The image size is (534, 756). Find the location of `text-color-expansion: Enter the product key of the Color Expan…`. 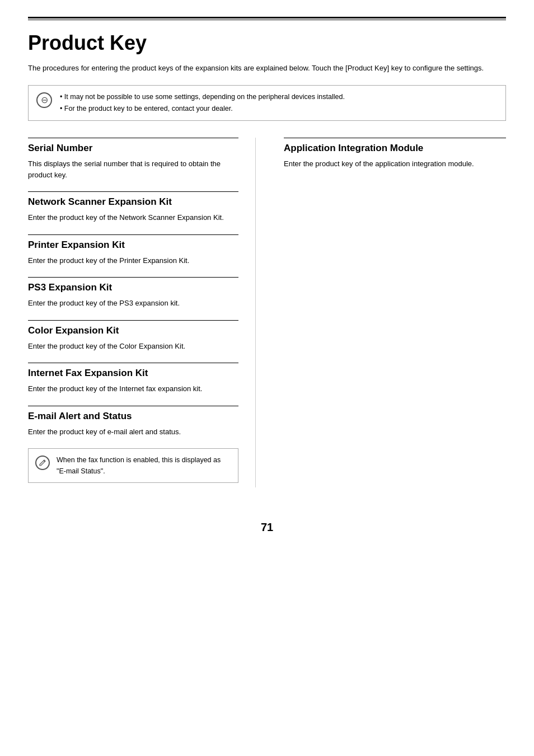

text-color-expansion: Enter the product key of the Color Expan… is located at coordinates (133, 346).